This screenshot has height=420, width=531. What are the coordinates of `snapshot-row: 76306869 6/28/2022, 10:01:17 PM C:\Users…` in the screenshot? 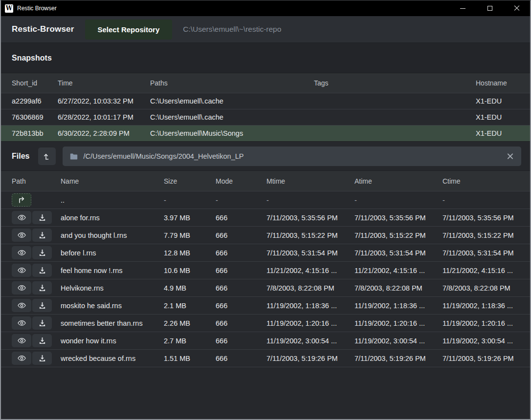 It's located at (266, 117).